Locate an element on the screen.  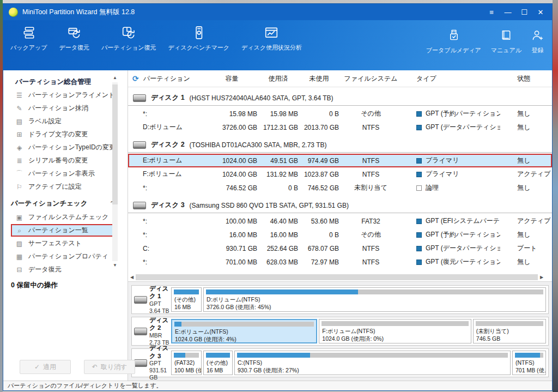
sidebar-item-partition-wipe: ✎パーティション抹消 is located at coordinates (63, 108).